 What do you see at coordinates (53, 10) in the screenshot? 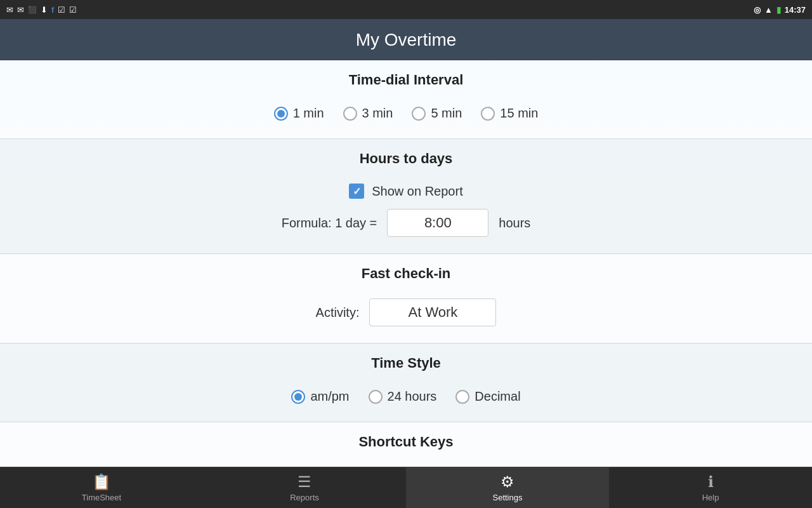
I see `facebook-icon: f` at bounding box center [53, 10].